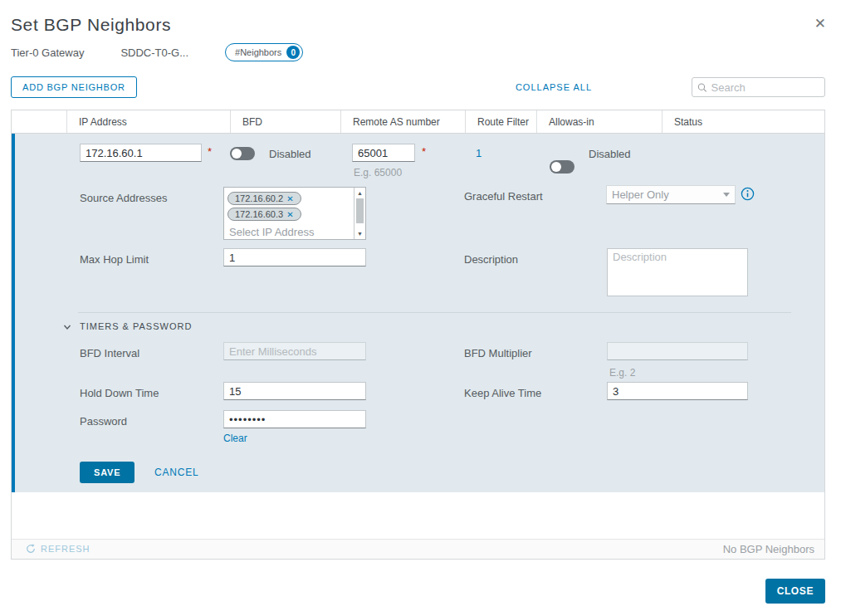  Describe the element at coordinates (209, 151) in the screenshot. I see `ip-address-required-mark: *` at that location.